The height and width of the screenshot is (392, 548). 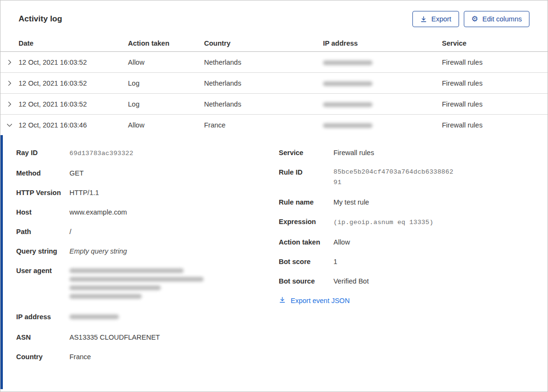 I want to click on detail-value: HTTP/1.1, so click(x=84, y=193).